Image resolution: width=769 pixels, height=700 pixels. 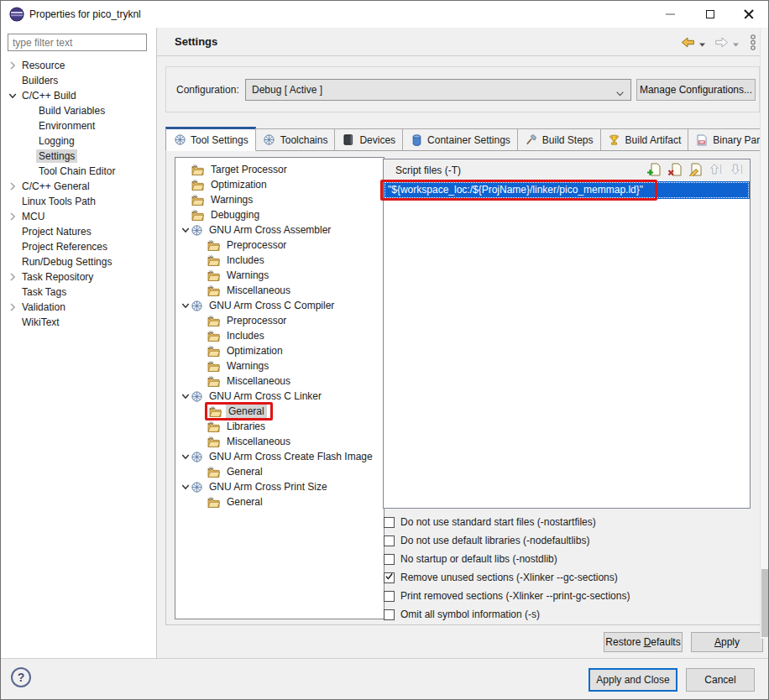 What do you see at coordinates (78, 322) in the screenshot?
I see `sidebar-item-wikitext: WikiText` at bounding box center [78, 322].